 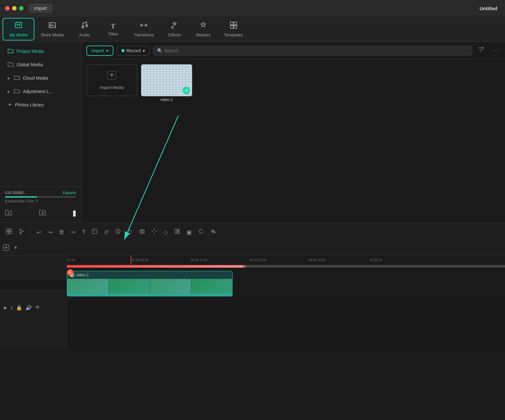 I want to click on minimize-button, so click(x=14, y=8).